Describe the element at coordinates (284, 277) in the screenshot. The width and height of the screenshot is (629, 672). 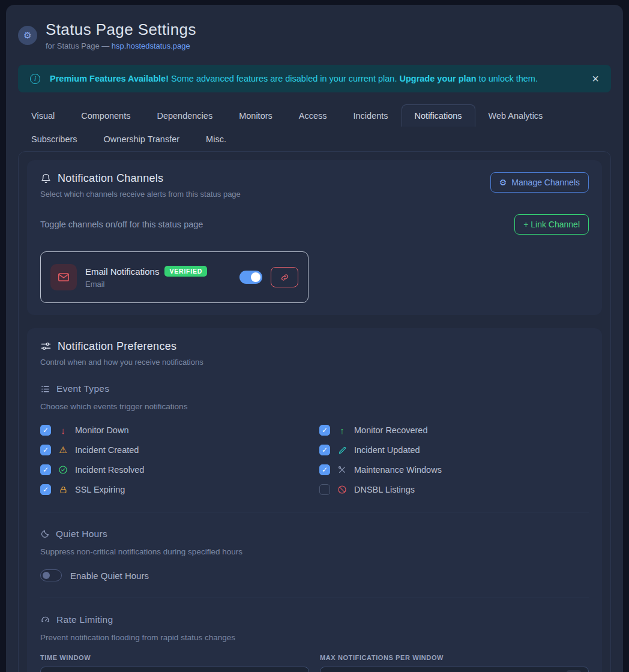
I see `channel-link-button` at that location.